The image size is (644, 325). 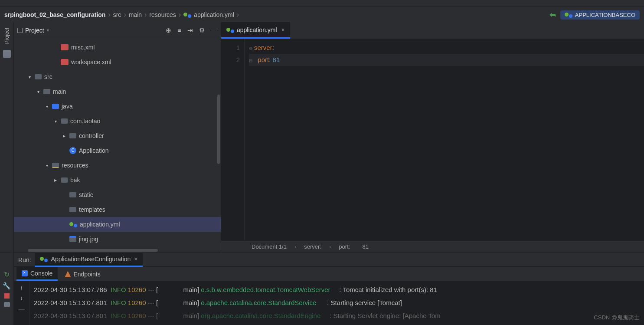 I want to click on editor-tabs: application.yml ×, so click(x=433, y=31).